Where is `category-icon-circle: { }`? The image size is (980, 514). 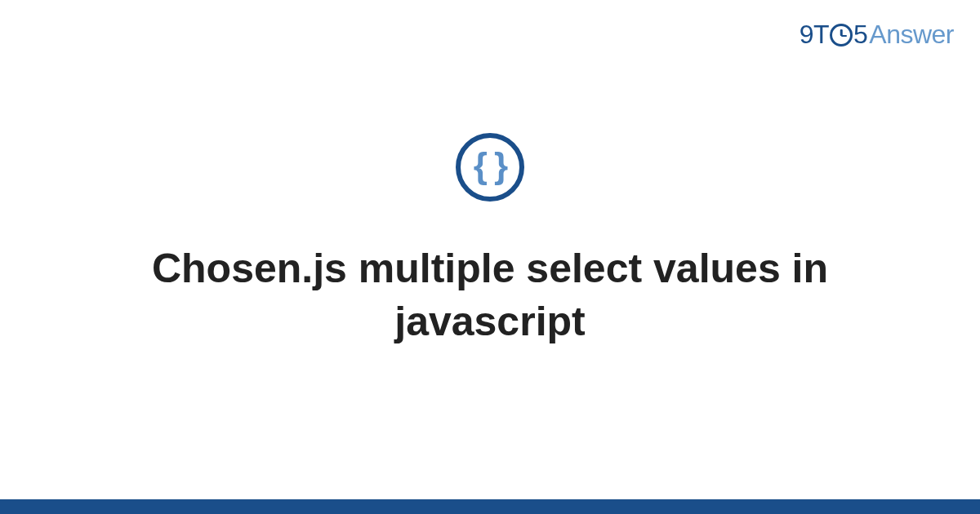
category-icon-circle: { } is located at coordinates (490, 167).